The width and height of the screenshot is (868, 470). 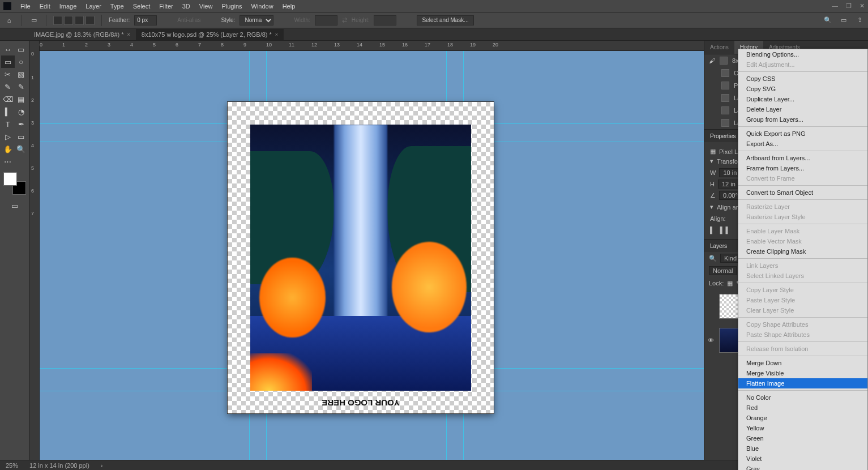 I want to click on menu-file: File, so click(x=25, y=6).